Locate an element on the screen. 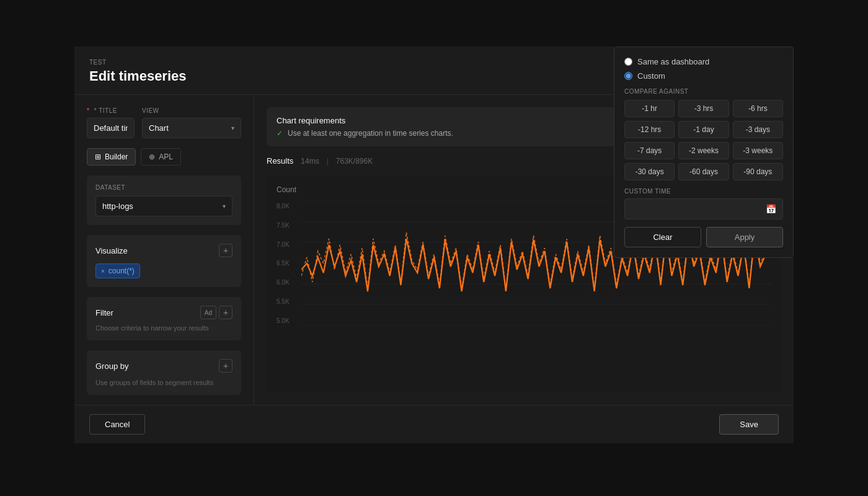 The image size is (868, 496). group-by-title: Group by is located at coordinates (112, 366).